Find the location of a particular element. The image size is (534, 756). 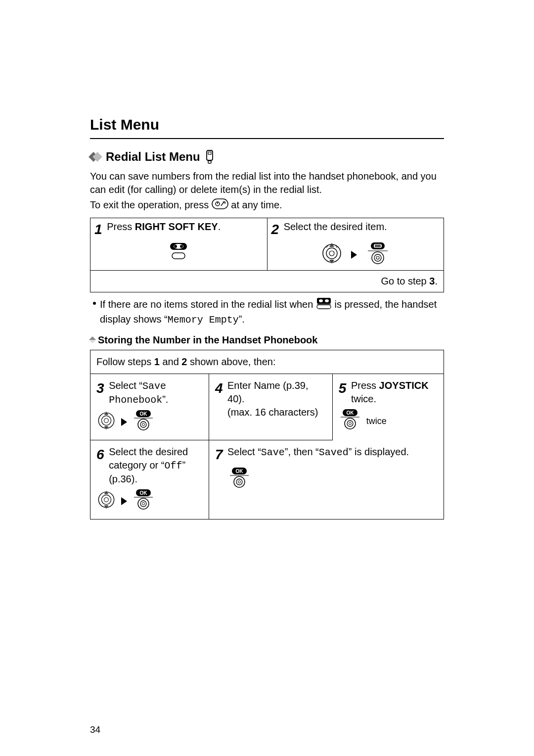

step-6-cell: 6 Select the desired category or “Off” (… is located at coordinates (150, 480).